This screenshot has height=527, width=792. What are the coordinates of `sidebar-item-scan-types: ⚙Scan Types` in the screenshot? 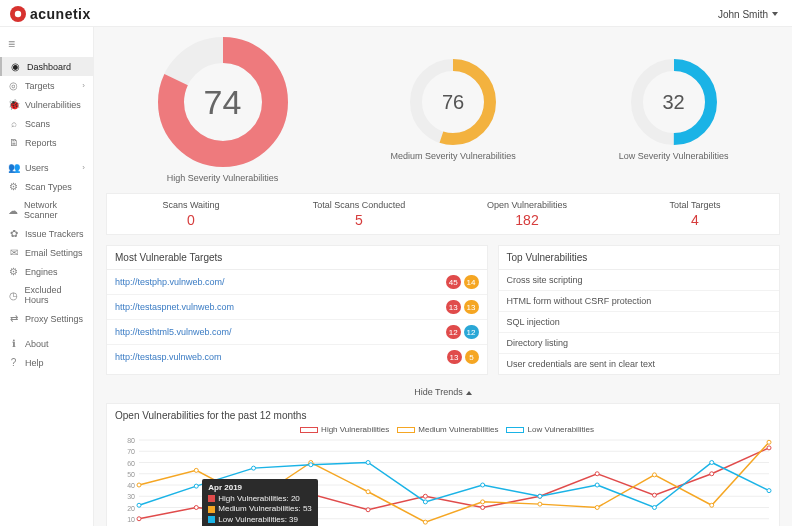 It's located at (46, 186).